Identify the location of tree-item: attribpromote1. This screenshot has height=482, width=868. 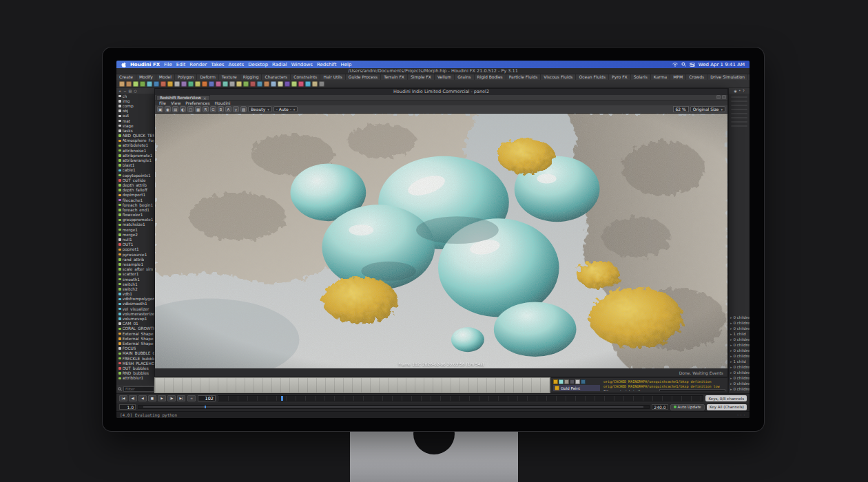
(136, 156).